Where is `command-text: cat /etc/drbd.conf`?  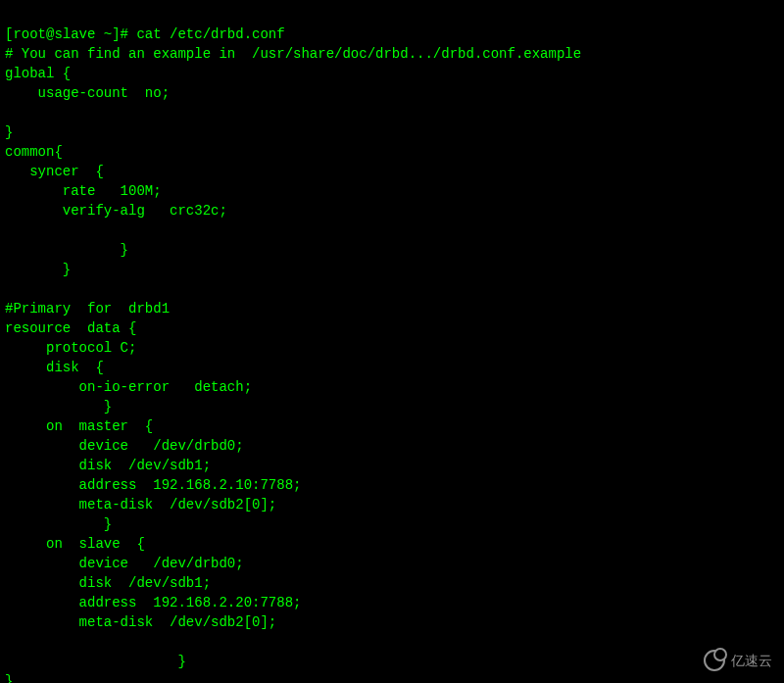
command-text: cat /etc/drbd.conf is located at coordinates (210, 34).